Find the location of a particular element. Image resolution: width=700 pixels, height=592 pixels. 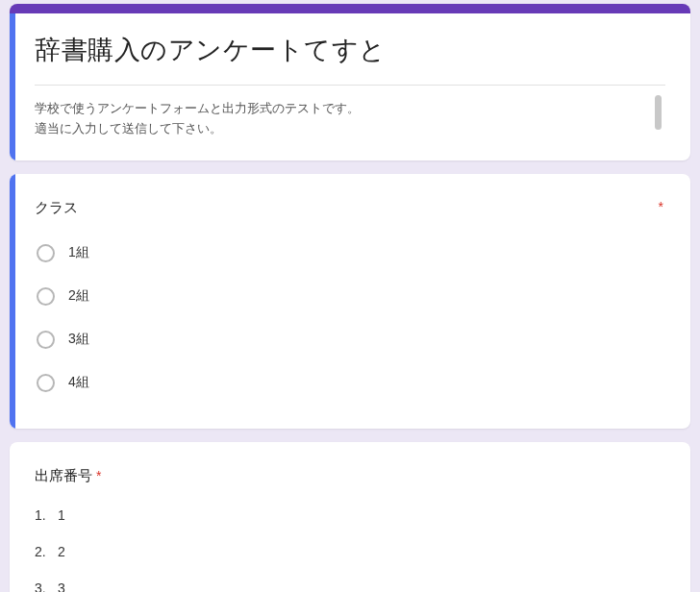

list-item: 2. 2 is located at coordinates (350, 552).